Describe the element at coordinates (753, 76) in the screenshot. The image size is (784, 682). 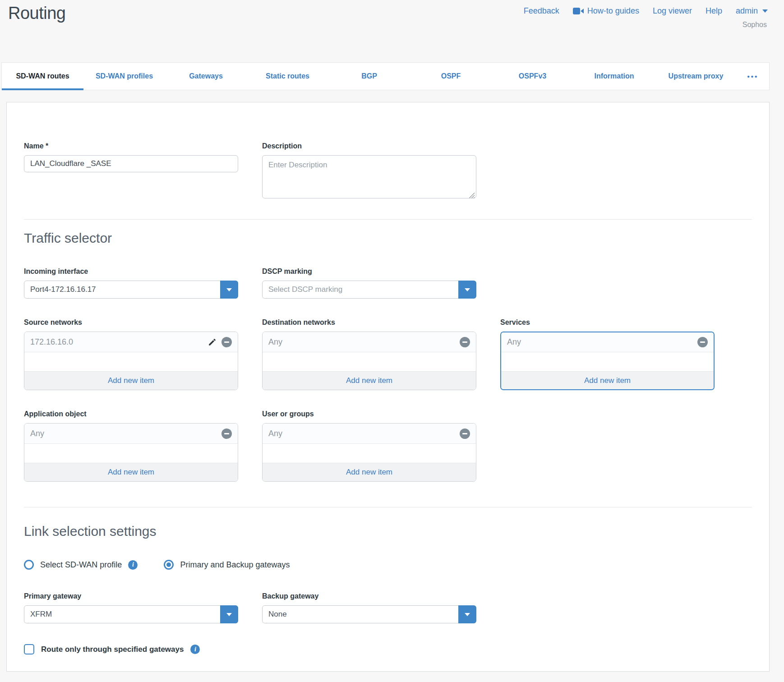
I see `tab-more-menu: •••` at that location.